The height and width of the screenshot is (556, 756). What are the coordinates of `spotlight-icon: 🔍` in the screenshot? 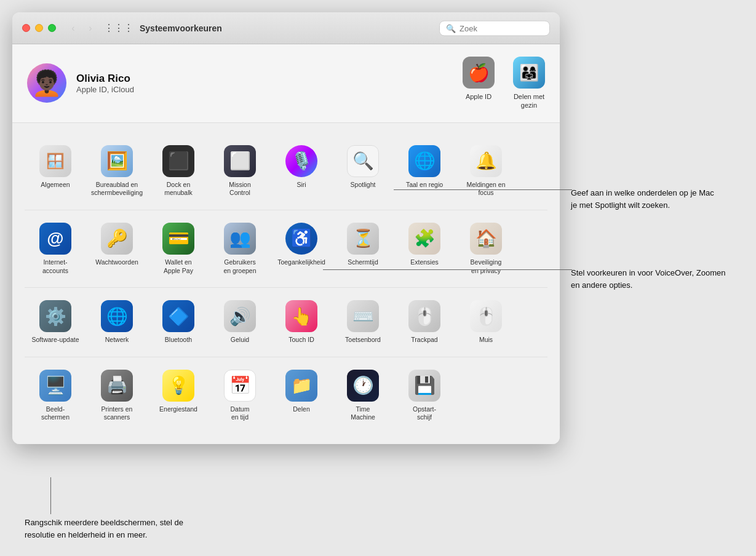 It's located at (363, 161).